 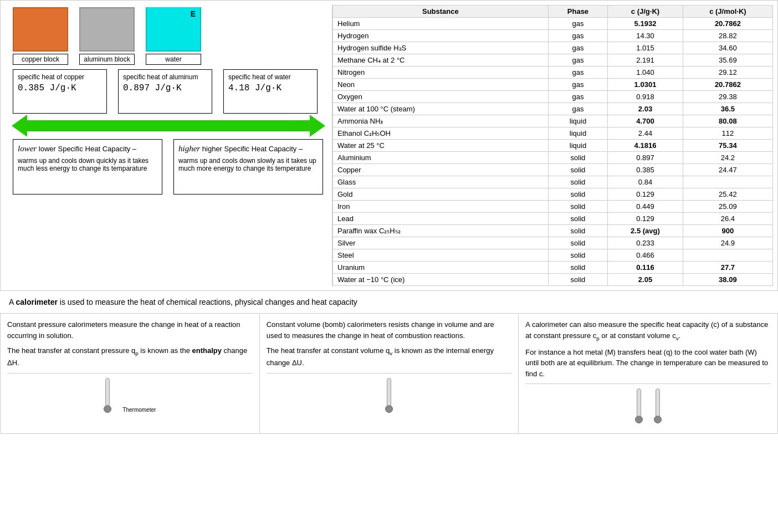 I want to click on table-cell: 112, so click(x=728, y=134).